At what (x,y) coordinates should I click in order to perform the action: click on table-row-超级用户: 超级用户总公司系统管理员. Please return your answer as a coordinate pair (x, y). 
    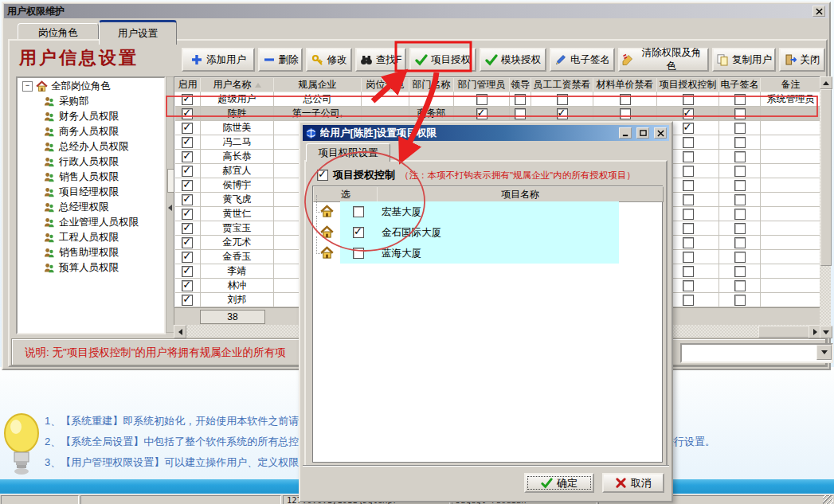
    Looking at the image, I should click on (499, 100).